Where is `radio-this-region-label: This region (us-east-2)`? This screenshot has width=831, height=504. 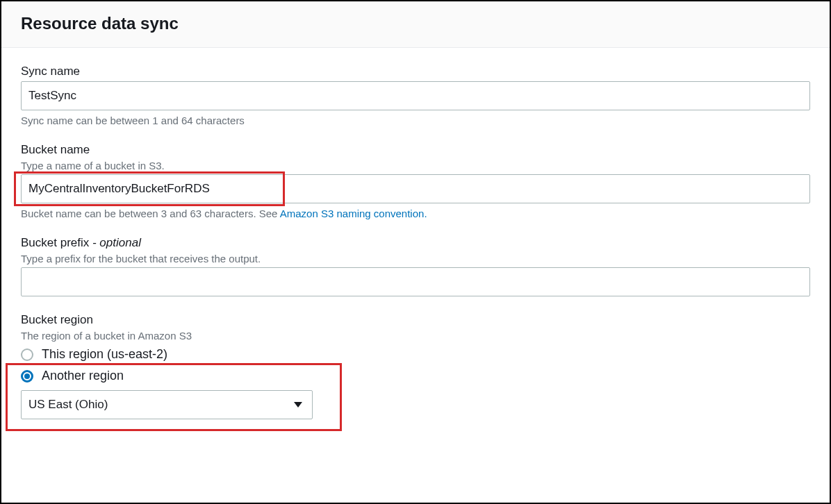 radio-this-region-label: This region (us-east-2) is located at coordinates (104, 354).